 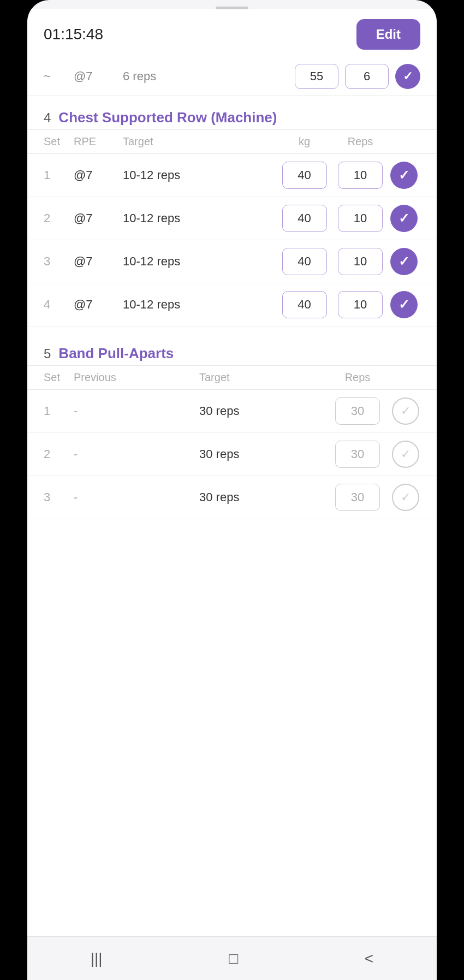 I want to click on col-header-kg: kg, so click(x=305, y=142).